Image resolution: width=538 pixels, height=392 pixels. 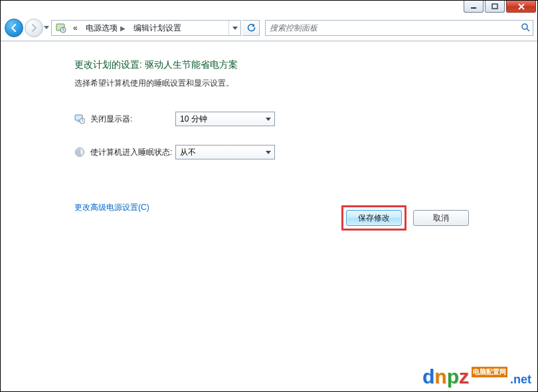 I want to click on chevron-right-icon: ▶, so click(x=123, y=28).